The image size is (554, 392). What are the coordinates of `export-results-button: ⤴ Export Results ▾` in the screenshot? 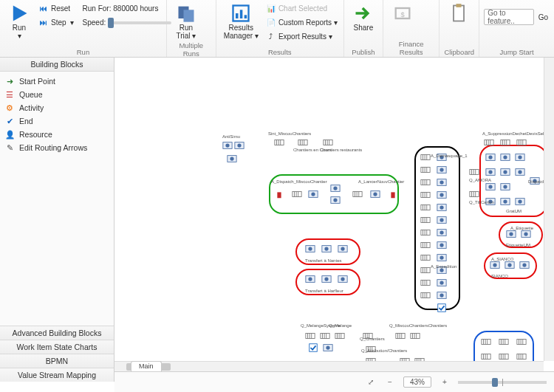 It's located at (301, 36).